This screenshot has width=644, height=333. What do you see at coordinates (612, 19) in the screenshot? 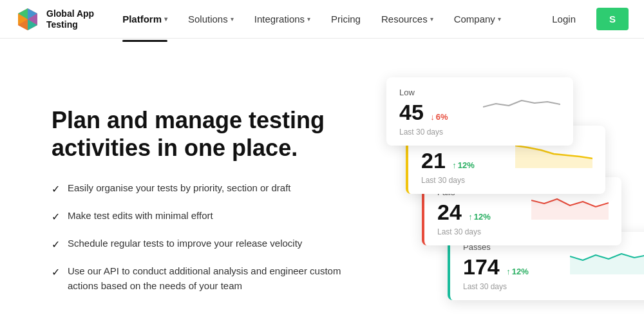
I see `start-button: S` at bounding box center [612, 19].